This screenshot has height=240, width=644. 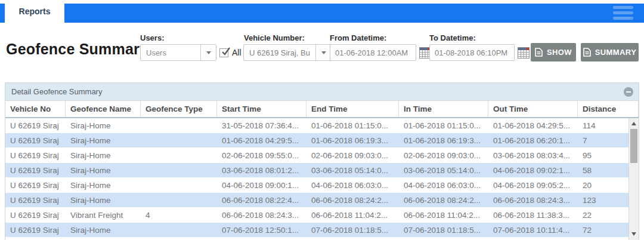 I want to click on vehicle-number-select-value: U 62619 Siraj, Bu, so click(x=280, y=53).